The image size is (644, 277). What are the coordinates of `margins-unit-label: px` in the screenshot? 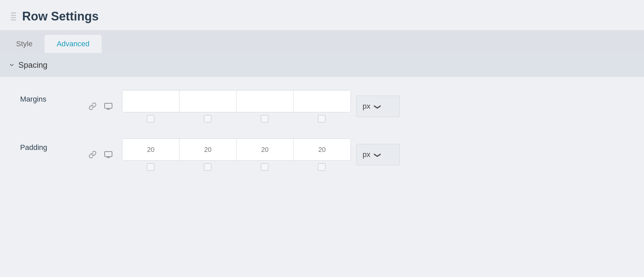 It's located at (366, 106).